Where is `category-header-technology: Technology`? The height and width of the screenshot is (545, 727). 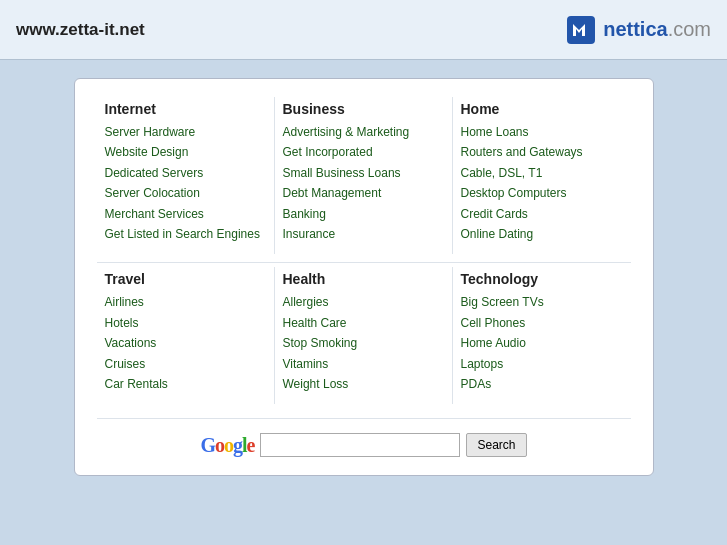
category-header-technology: Technology is located at coordinates (542, 279).